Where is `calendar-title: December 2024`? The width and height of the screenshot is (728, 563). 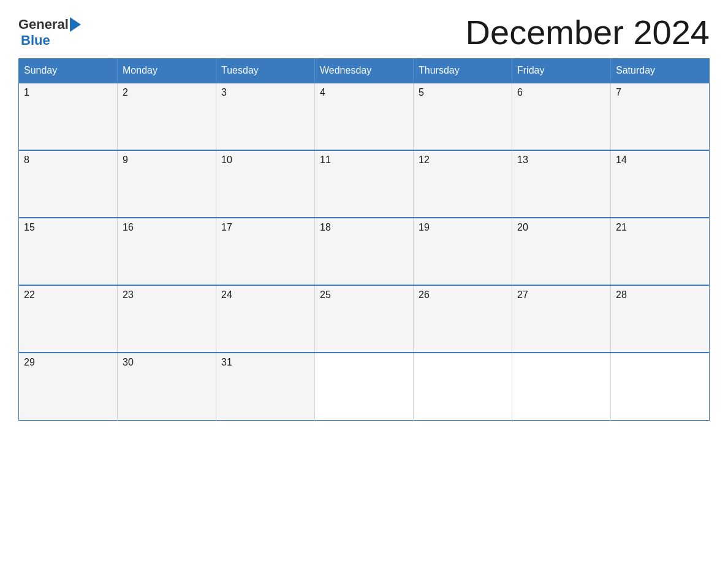 calendar-title: December 2024 is located at coordinates (588, 32).